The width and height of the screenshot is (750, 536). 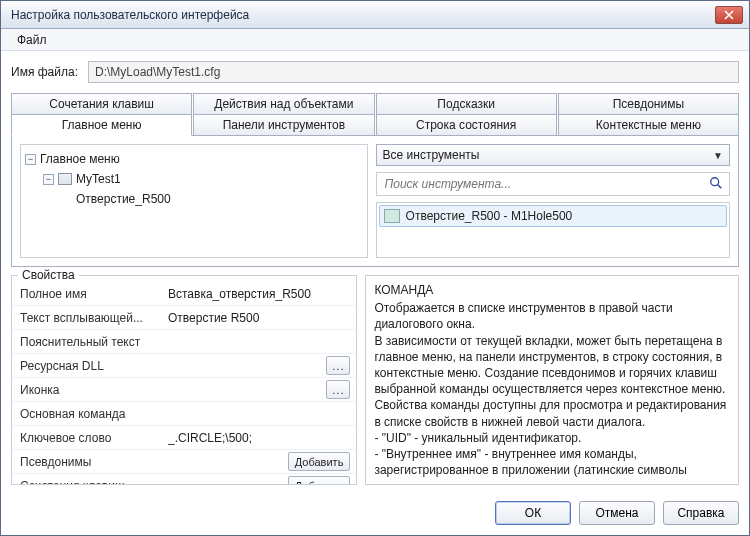 What do you see at coordinates (184, 294) in the screenshot?
I see `prop-row-full-name: Полное имя Вставка_отверстия_R500` at bounding box center [184, 294].